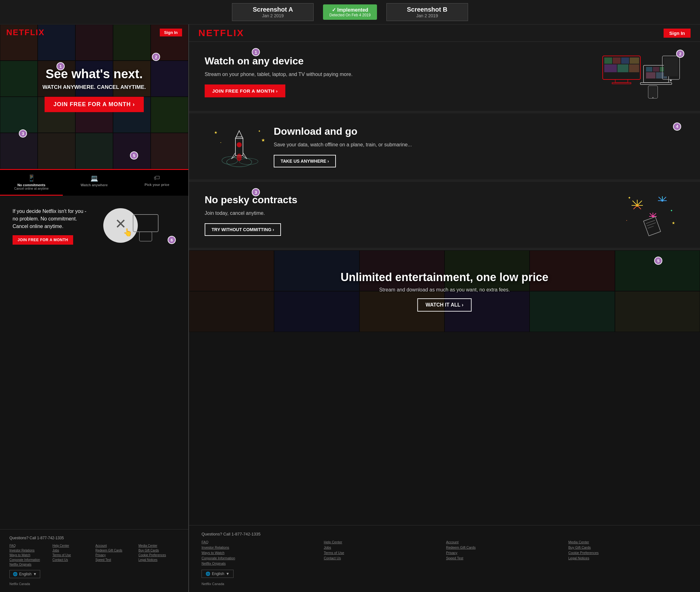  Describe the element at coordinates (94, 183) in the screenshot. I see `tab-watch-anywhere: 💻 Watch anywhere` at that location.